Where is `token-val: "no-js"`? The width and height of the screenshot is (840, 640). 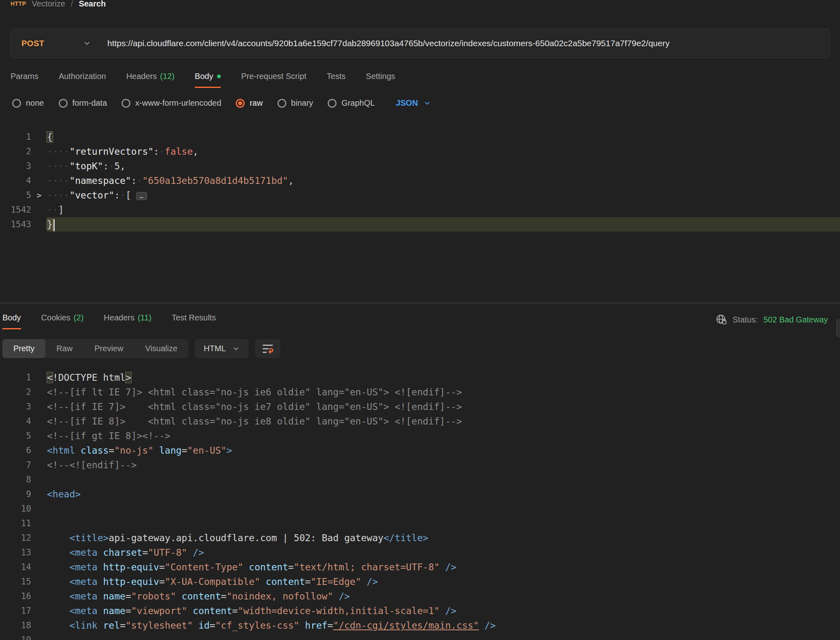
token-val: "no-js" is located at coordinates (134, 450).